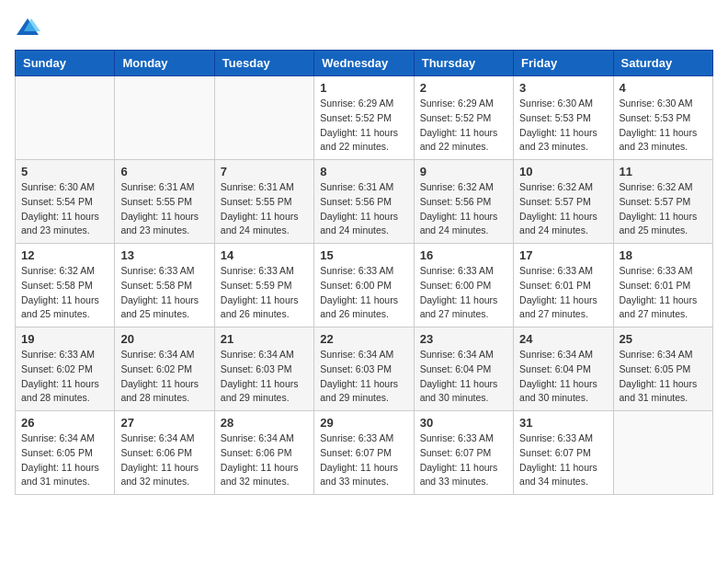  What do you see at coordinates (264, 63) in the screenshot?
I see `weekday-header-tuesday: Tuesday` at bounding box center [264, 63].